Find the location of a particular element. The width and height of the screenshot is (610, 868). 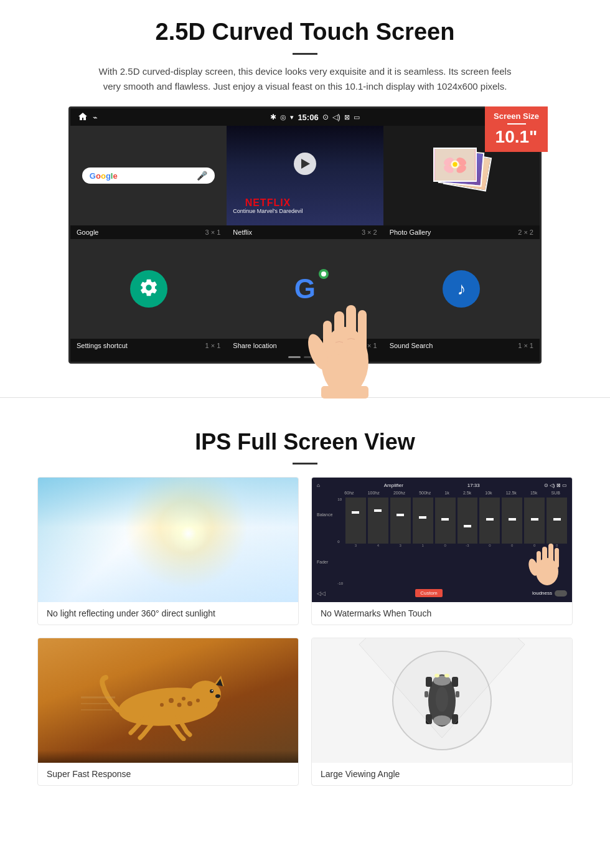

ips-title-divider is located at coordinates (305, 463).